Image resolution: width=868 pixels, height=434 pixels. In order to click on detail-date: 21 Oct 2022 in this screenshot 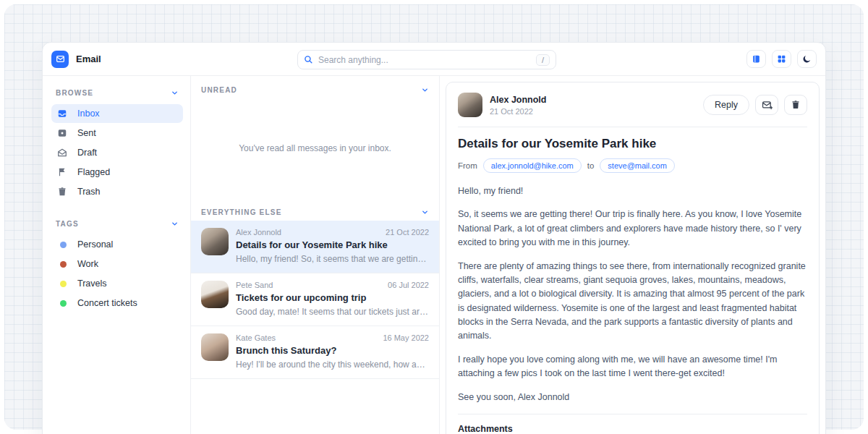, I will do `click(518, 111)`.